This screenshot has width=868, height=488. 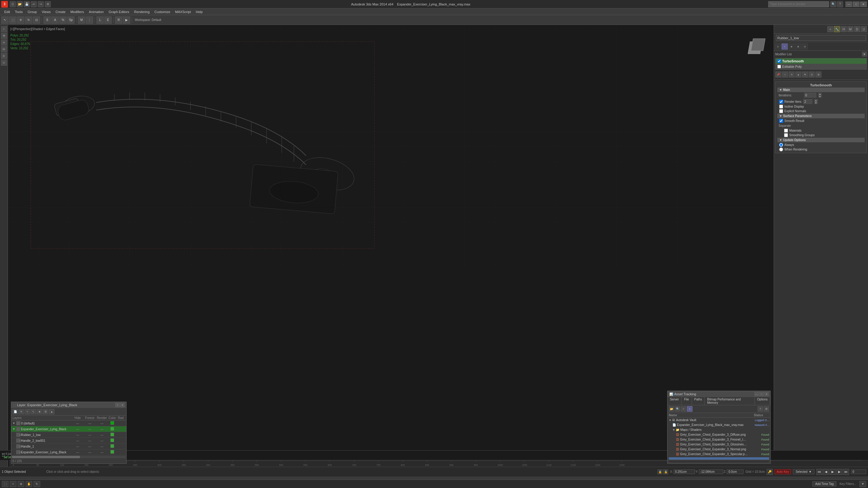 I want to click on asset-tb-settings: ⚙, so click(x=766, y=409).